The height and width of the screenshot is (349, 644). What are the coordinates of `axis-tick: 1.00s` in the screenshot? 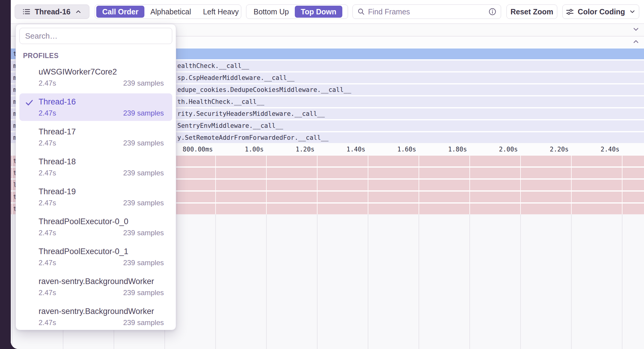 It's located at (254, 149).